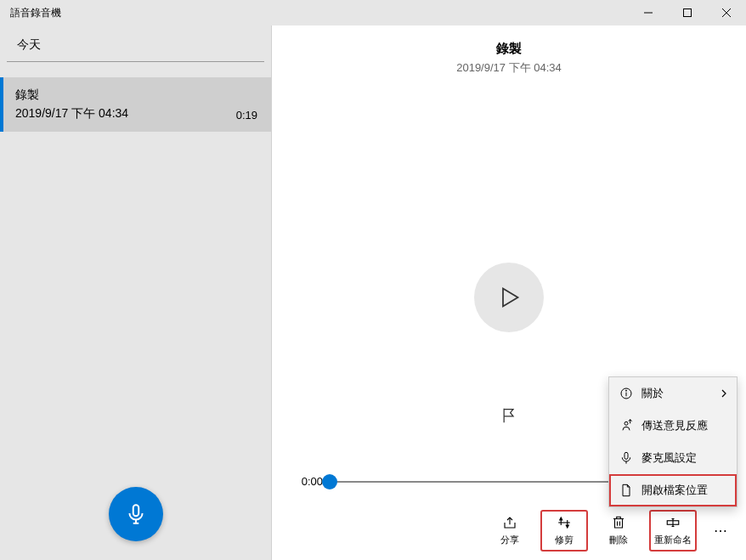 Image resolution: width=746 pixels, height=560 pixels. Describe the element at coordinates (71, 114) in the screenshot. I see `recording-datetime: 2019/9/17 下午 04:34` at that location.